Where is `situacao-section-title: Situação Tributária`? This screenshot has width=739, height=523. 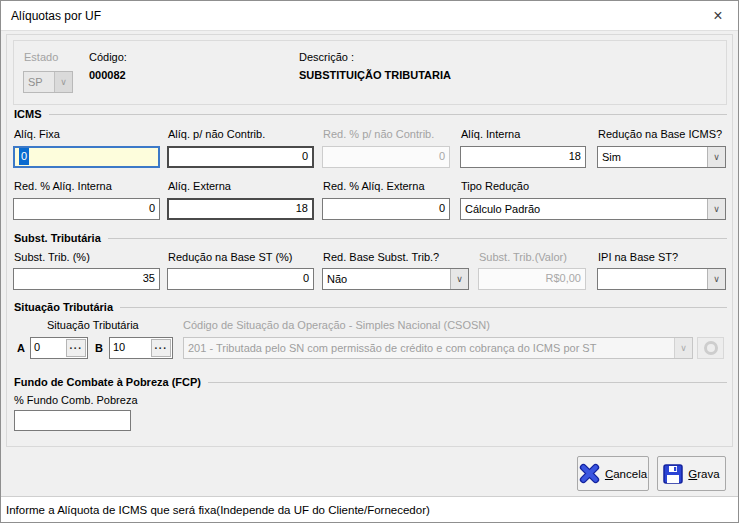
situacao-section-title: Situação Tributária is located at coordinates (64, 307).